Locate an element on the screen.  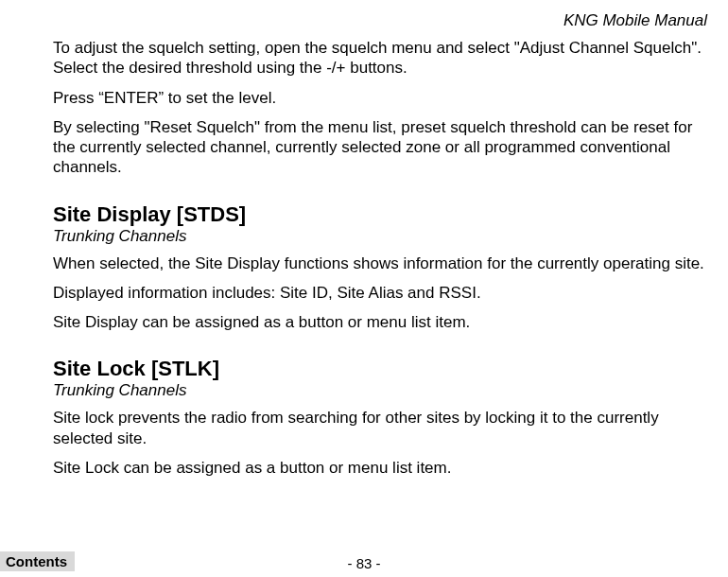
intro-paragraph-1: To adjust the squelch setting, open the … is located at coordinates (380, 59).